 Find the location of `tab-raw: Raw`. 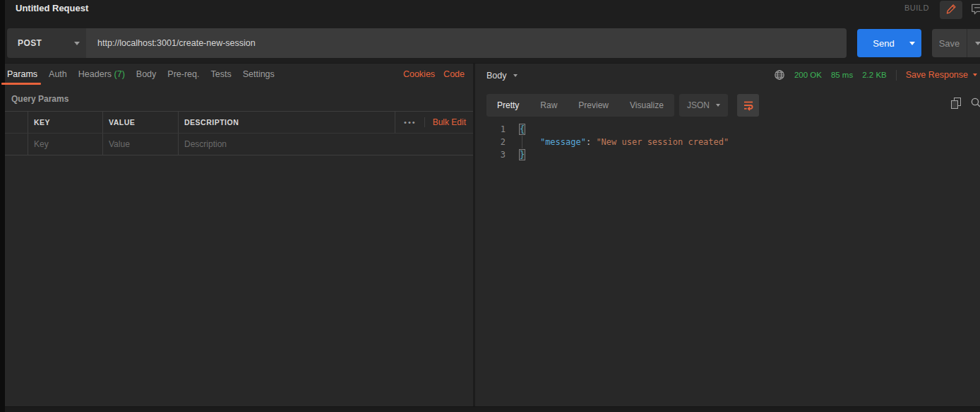

tab-raw: Raw is located at coordinates (549, 105).